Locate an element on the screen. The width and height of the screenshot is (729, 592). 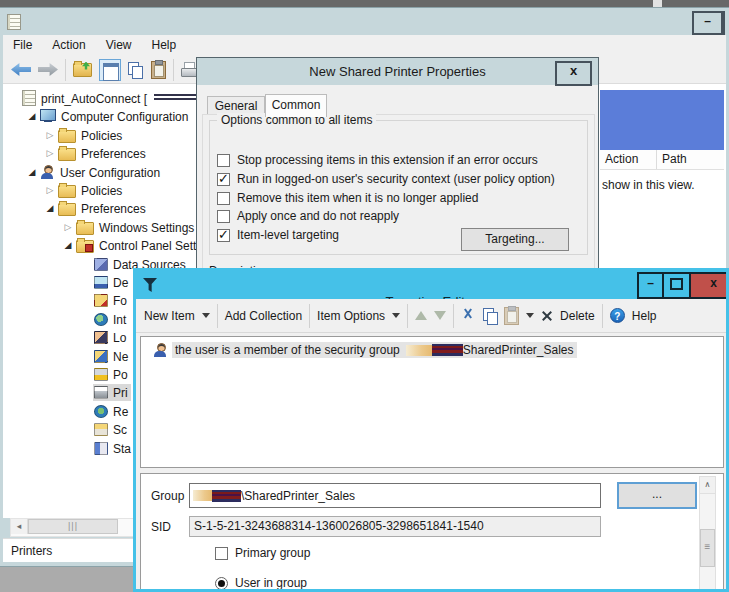
tree-item-content: Ne is located at coordinates (112, 356).